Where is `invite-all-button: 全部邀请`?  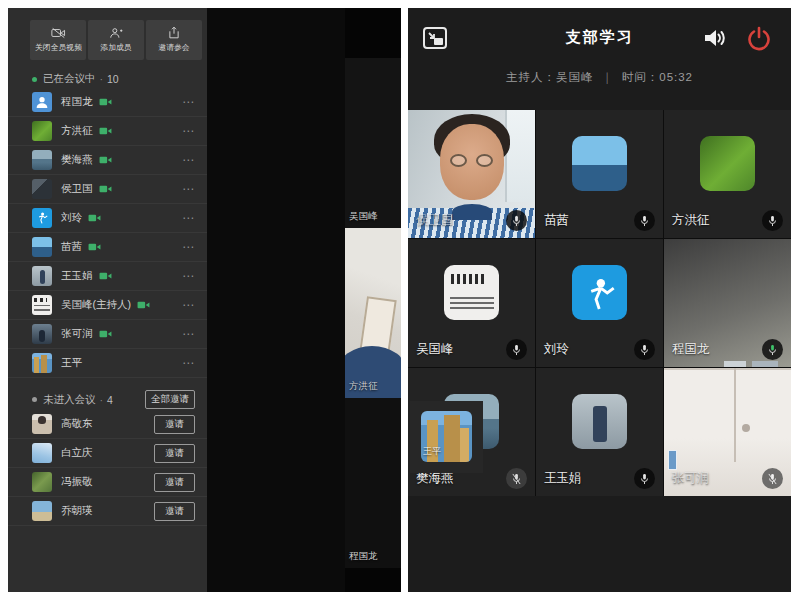 invite-all-button: 全部邀请 is located at coordinates (170, 400).